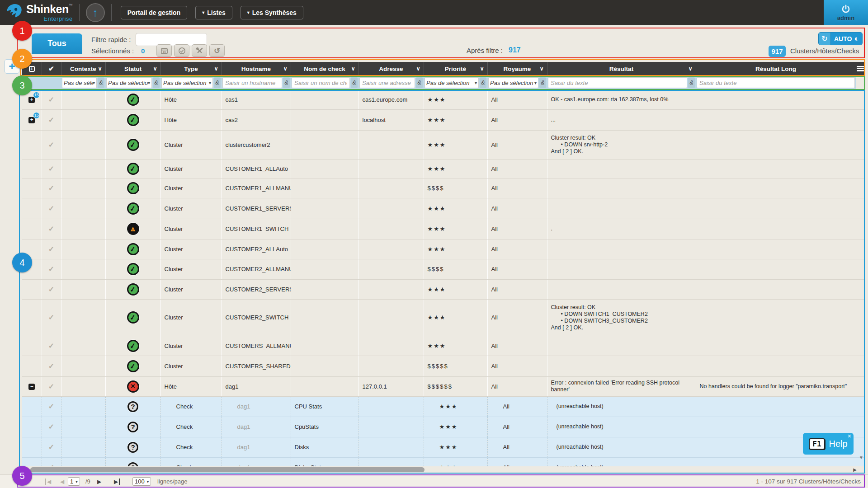 This screenshot has width=868, height=488. What do you see at coordinates (227, 470) in the screenshot?
I see `horizontal-scrollbar-thumb` at bounding box center [227, 470].